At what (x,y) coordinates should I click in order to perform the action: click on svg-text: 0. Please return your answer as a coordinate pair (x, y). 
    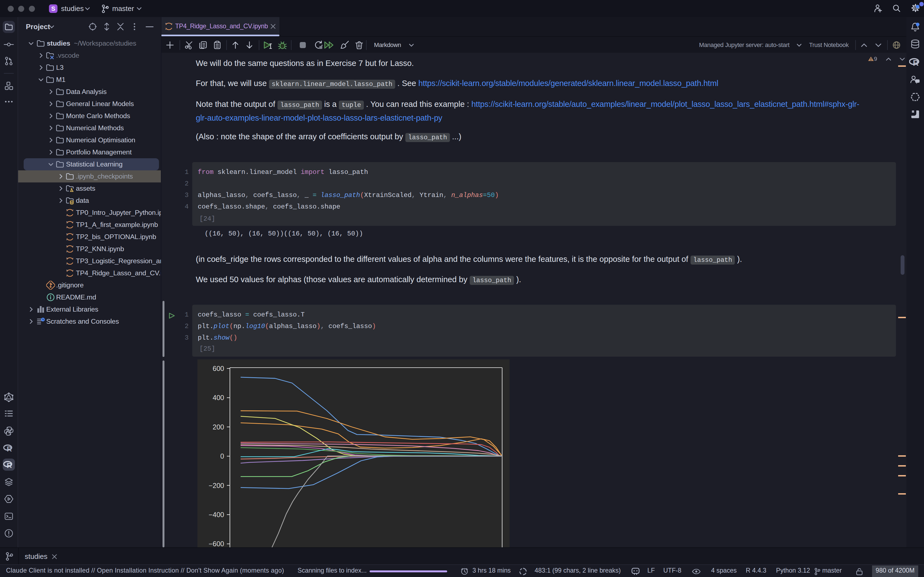
    Looking at the image, I should click on (222, 456).